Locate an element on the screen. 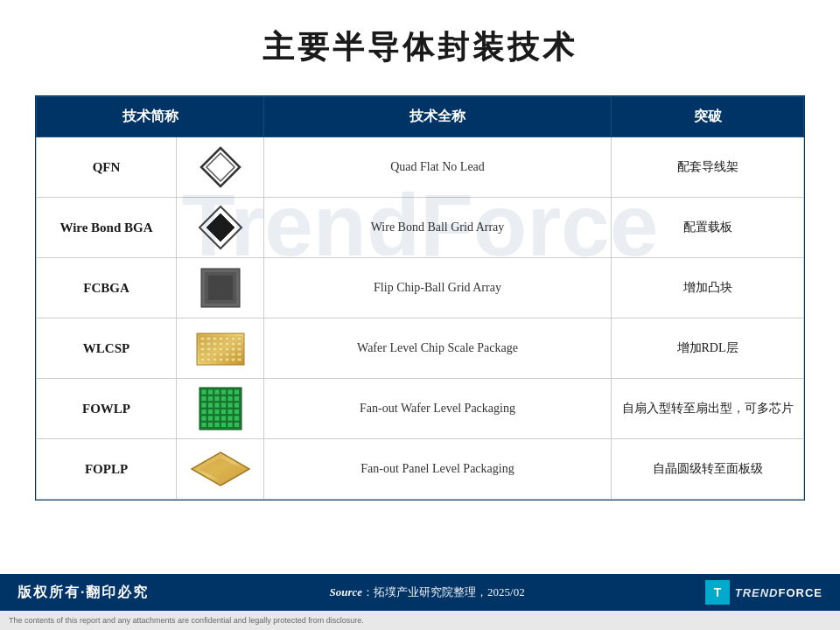 Image resolution: width=840 pixels, height=630 pixels. logo-icon: T is located at coordinates (718, 592).